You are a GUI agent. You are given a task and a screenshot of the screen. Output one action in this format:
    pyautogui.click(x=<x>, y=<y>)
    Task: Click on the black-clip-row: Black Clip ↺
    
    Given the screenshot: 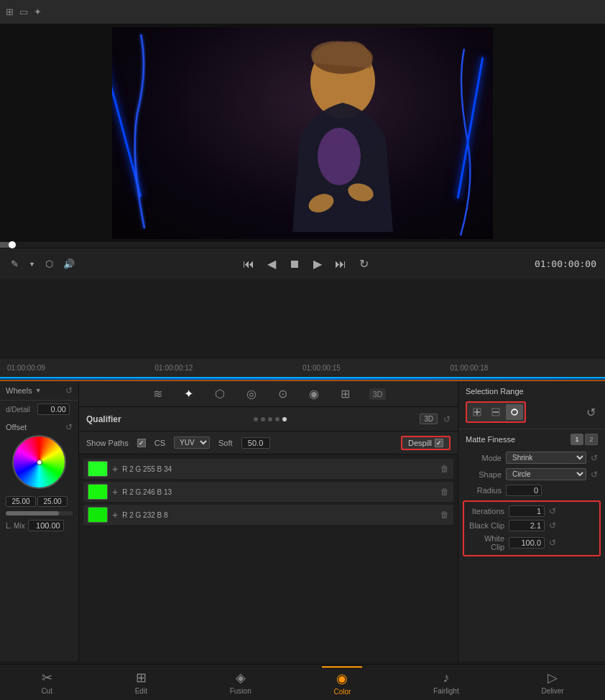 What is the action you would take?
    pyautogui.click(x=532, y=526)
    